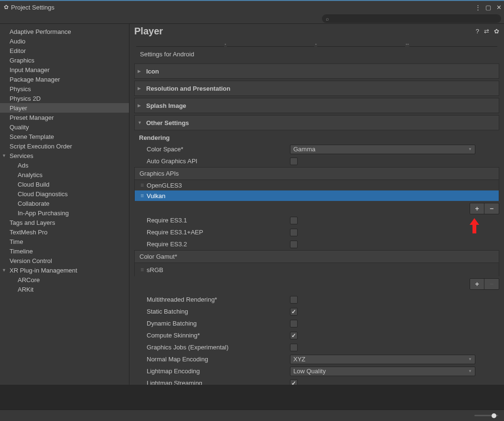 The height and width of the screenshot is (421, 504). Describe the element at coordinates (142, 105) in the screenshot. I see `chevron-right-icon: ▶` at that location.